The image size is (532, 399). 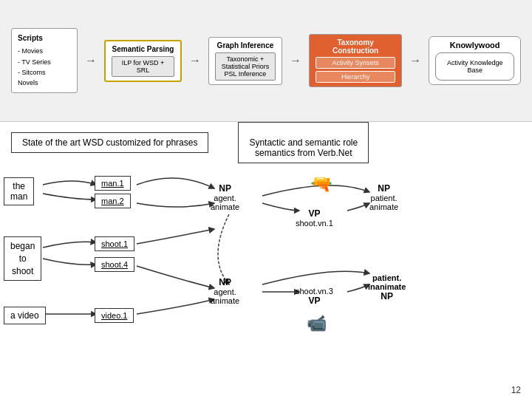 I want to click on man1-label: man.1, so click(x=112, y=183).